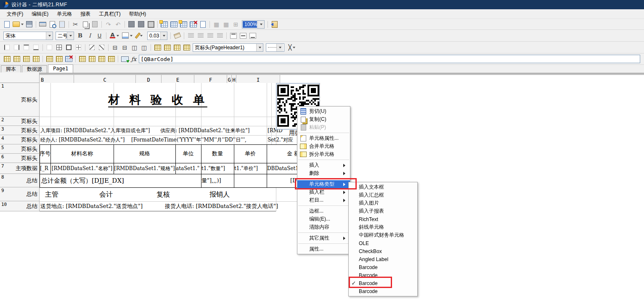 This screenshot has height=304, width=644. What do you see at coordinates (17, 47) in the screenshot?
I see `border-right-icon` at bounding box center [17, 47].